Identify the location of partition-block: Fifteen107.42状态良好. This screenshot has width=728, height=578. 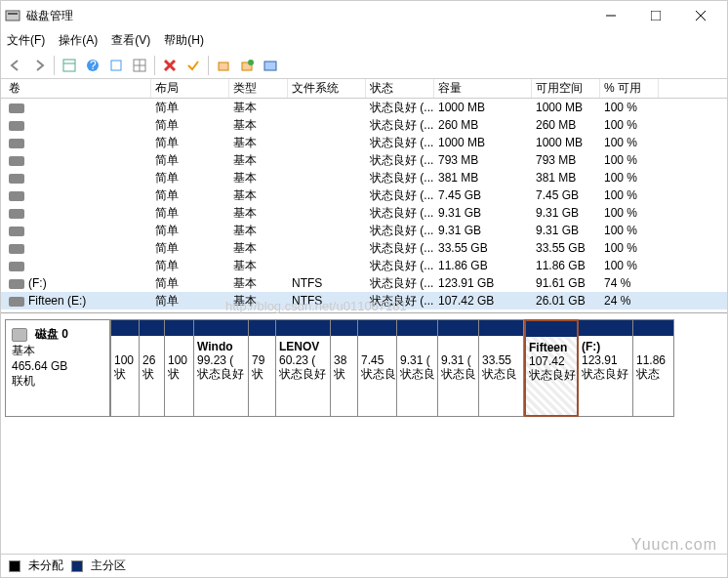
(551, 368).